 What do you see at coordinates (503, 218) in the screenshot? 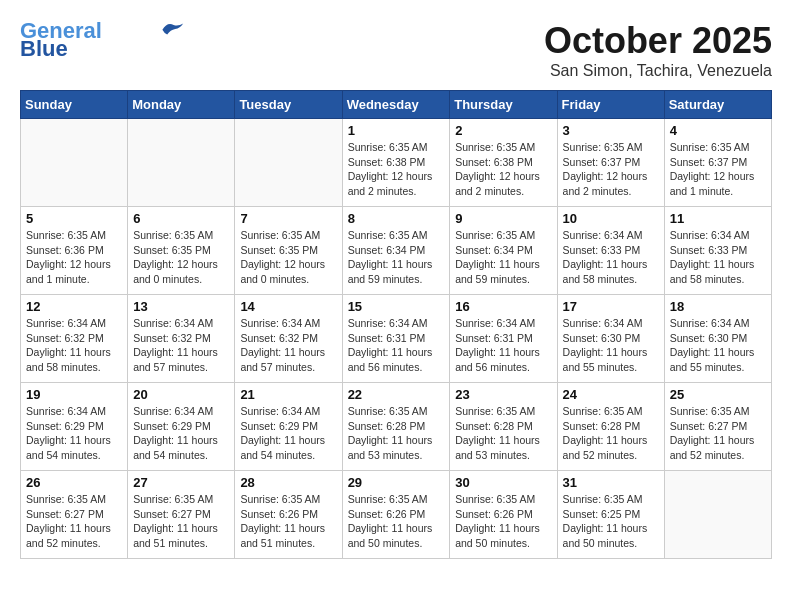
I see `day-number: 9` at bounding box center [503, 218].